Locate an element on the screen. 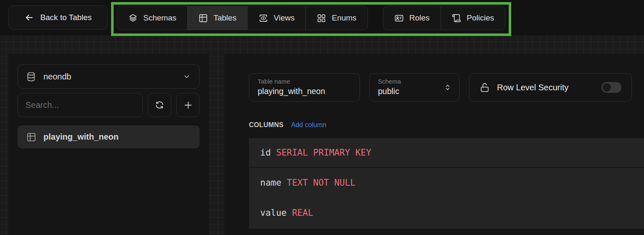  arrow-left-icon is located at coordinates (29, 18).